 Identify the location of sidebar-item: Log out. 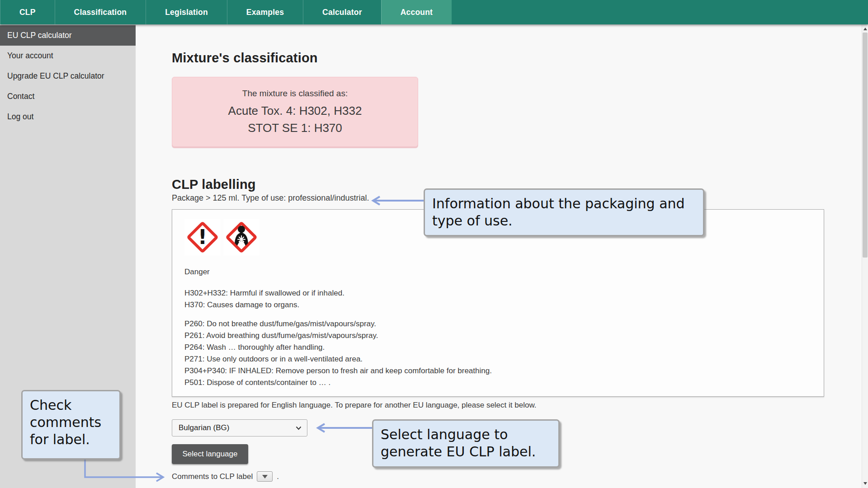
(68, 117).